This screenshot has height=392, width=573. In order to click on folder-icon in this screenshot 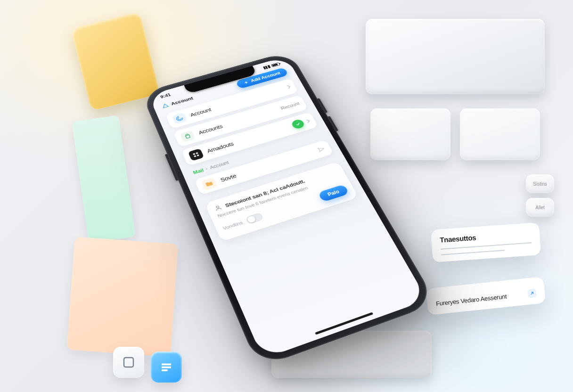, I will do `click(209, 184)`.